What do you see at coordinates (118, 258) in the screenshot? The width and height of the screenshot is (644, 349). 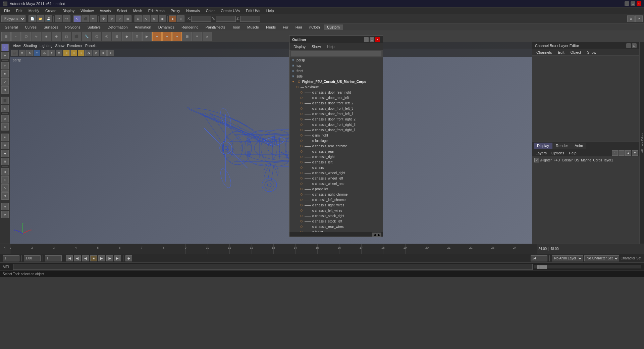 I see `goto-end-btn: ▶|` at bounding box center [118, 258].